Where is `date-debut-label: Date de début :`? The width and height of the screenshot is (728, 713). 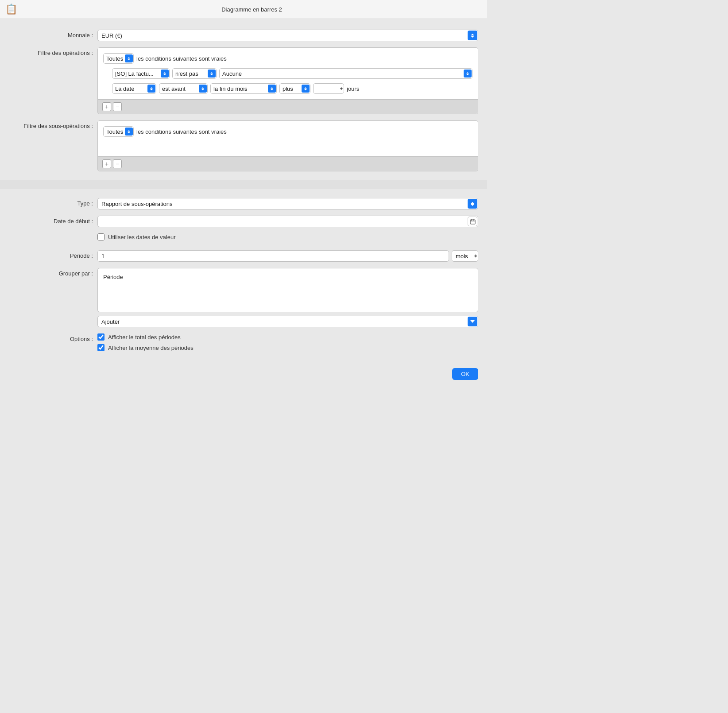
date-debut-label: Date de début : is located at coordinates (53, 220).